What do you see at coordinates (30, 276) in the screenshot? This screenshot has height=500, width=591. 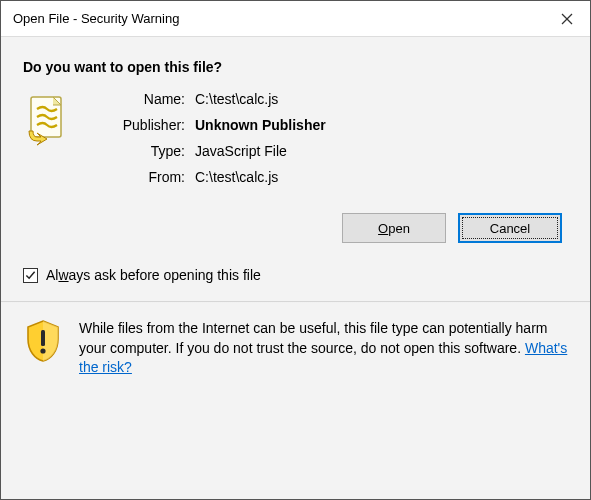 I see `check-icon` at bounding box center [30, 276].